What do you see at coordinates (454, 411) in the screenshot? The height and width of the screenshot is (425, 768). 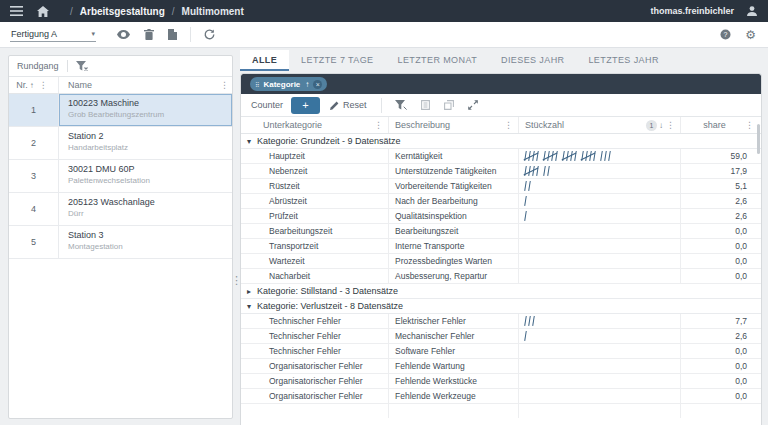 I see `cell-beschreibung` at bounding box center [454, 411].